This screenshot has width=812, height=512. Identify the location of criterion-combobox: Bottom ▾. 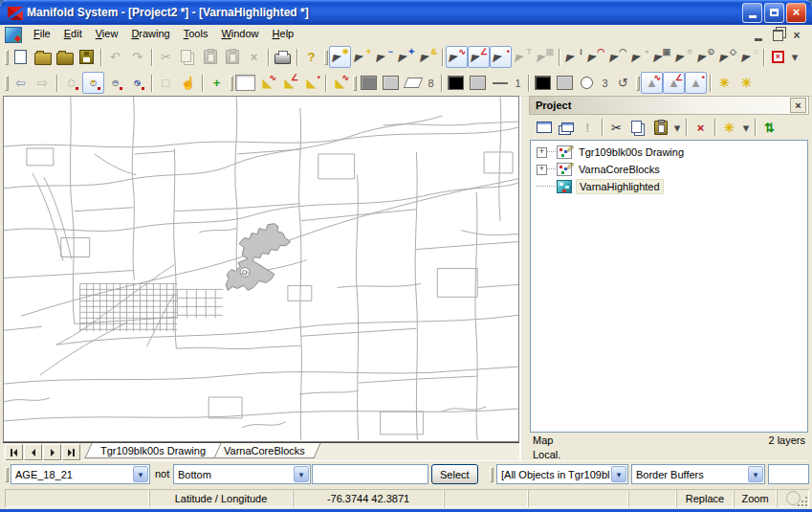
(242, 475).